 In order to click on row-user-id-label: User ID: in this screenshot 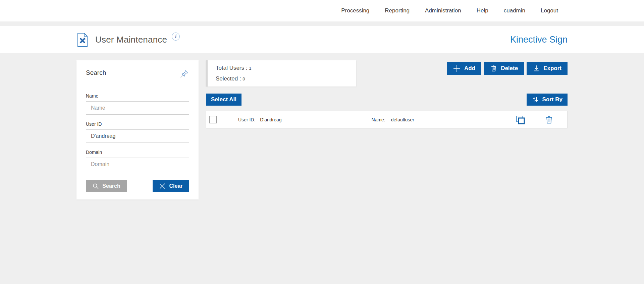, I will do `click(247, 120)`.